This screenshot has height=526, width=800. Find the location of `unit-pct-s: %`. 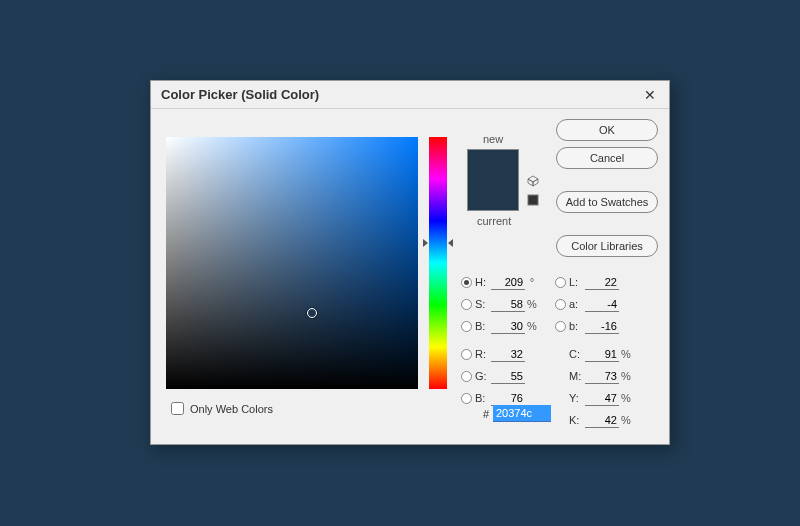

unit-pct-s: % is located at coordinates (532, 304).